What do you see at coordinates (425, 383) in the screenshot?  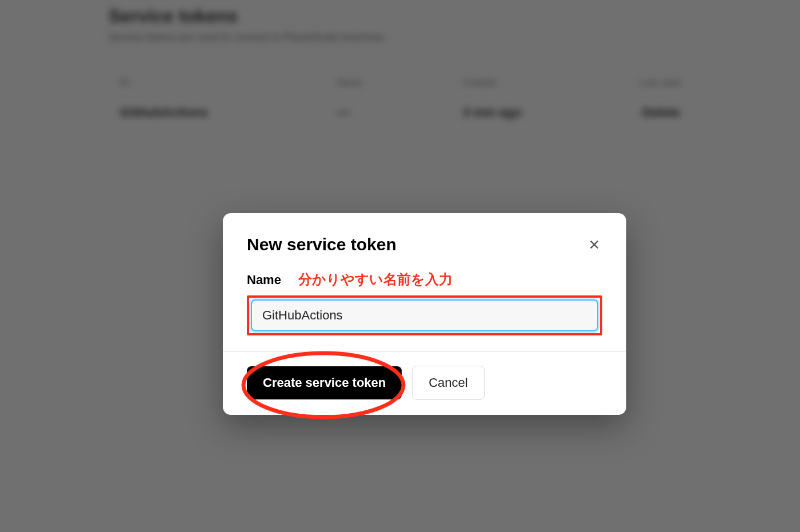 I see `modal-footer: Create service token Cancel` at bounding box center [425, 383].